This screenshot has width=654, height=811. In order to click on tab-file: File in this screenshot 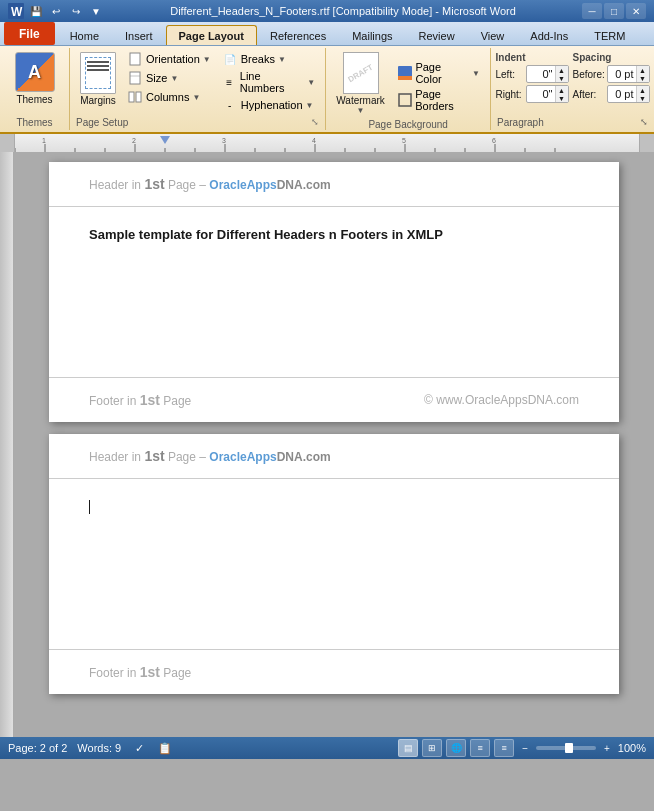, I will do `click(30, 34)`.